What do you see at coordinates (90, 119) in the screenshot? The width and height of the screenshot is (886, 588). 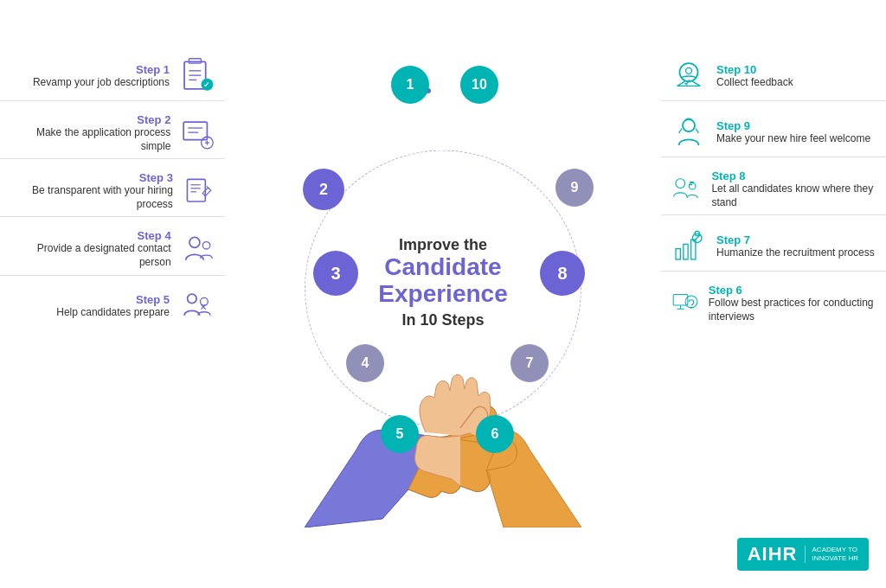 I see `step-number: Step 2` at bounding box center [90, 119].